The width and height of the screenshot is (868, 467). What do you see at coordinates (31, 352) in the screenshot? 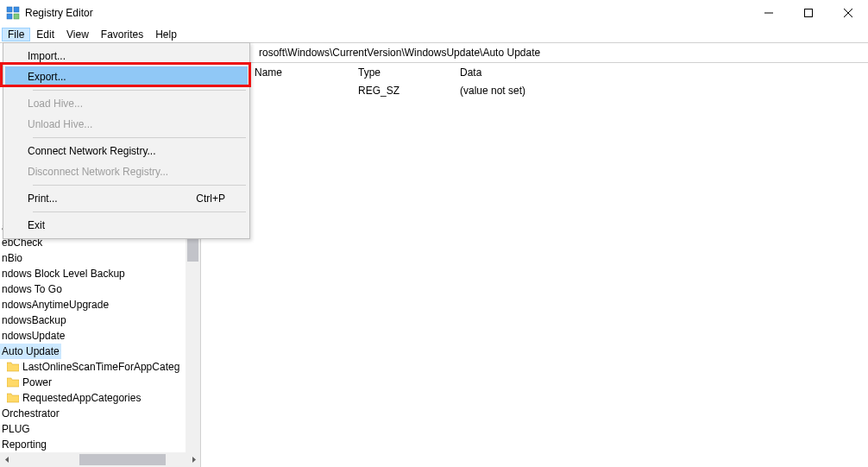
I see `tree-label: Auto Update` at bounding box center [31, 352].